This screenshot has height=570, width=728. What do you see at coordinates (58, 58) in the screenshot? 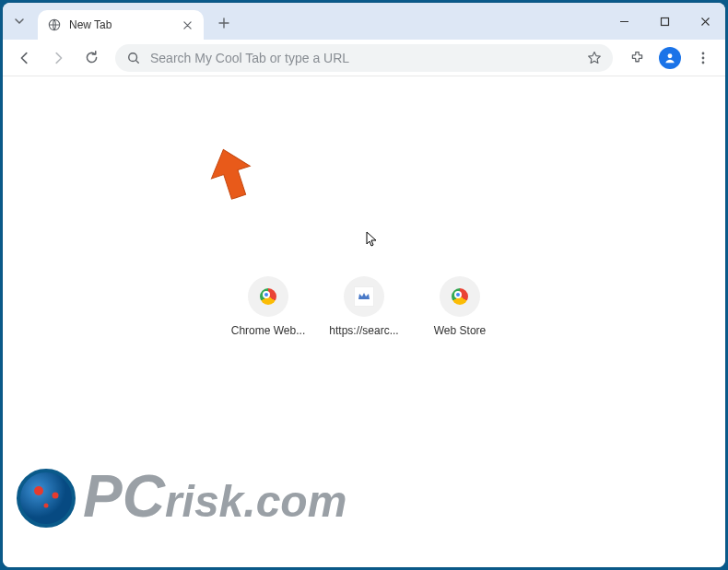
I see `forward-button` at bounding box center [58, 58].